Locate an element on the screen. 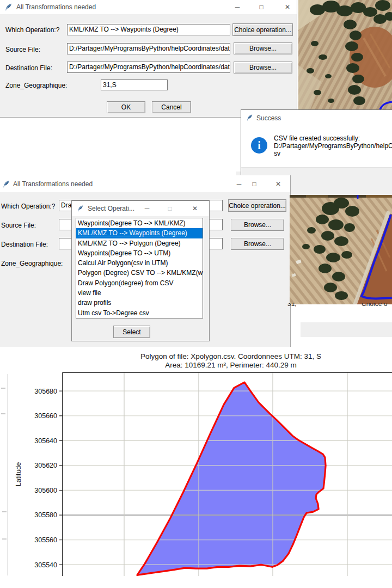 The image size is (392, 588). source-file-entry: D:/Partager/MyProgramsByPython/helpCoord… is located at coordinates (149, 49).